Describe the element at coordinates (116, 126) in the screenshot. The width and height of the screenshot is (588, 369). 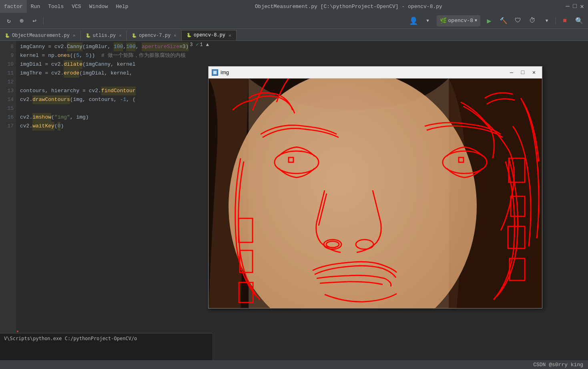
I see `code-line-17: cv2.waitKey ( 0 )` at that location.